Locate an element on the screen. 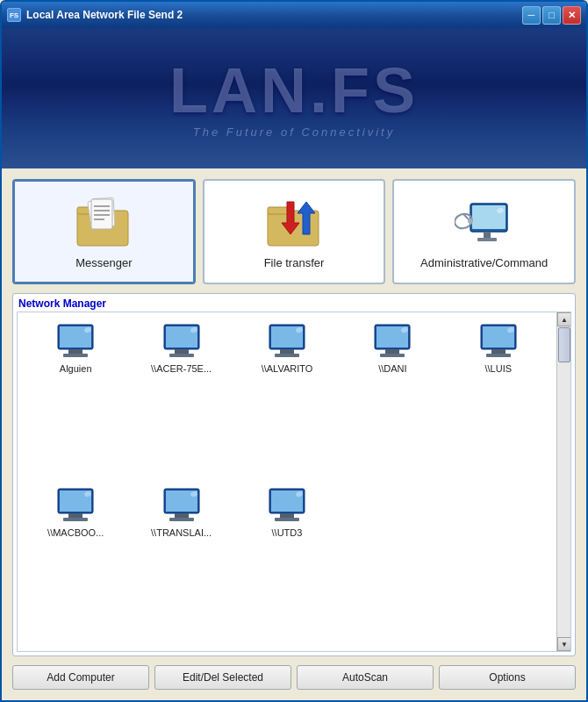 Image resolution: width=588 pixels, height=702 pixels. messenger-label: Messenger is located at coordinates (104, 263).